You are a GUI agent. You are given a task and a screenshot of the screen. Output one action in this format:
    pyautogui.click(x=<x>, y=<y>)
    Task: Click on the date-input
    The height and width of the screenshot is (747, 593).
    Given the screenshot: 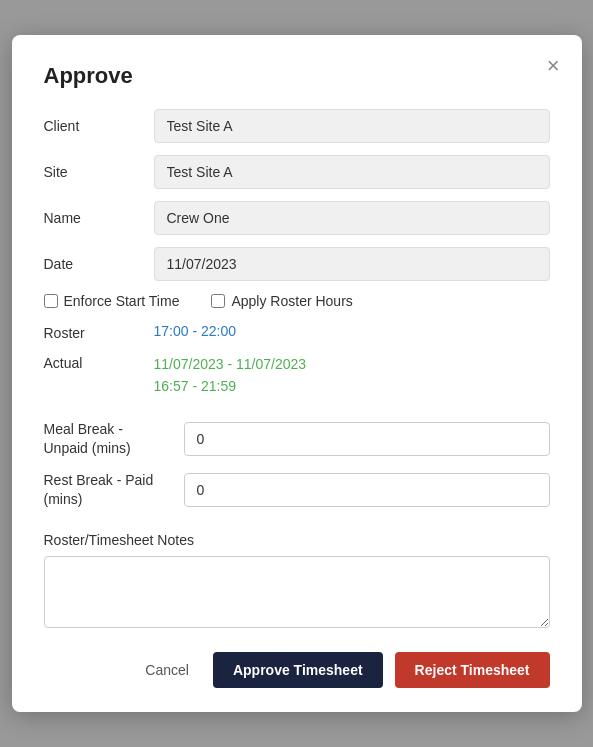 What is the action you would take?
    pyautogui.click(x=352, y=264)
    